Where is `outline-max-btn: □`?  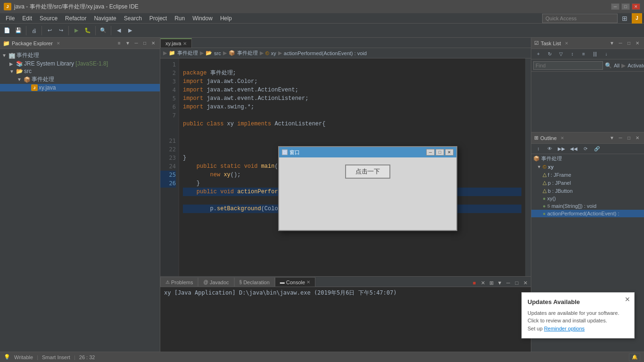 outline-max-btn: □ is located at coordinates (629, 138).